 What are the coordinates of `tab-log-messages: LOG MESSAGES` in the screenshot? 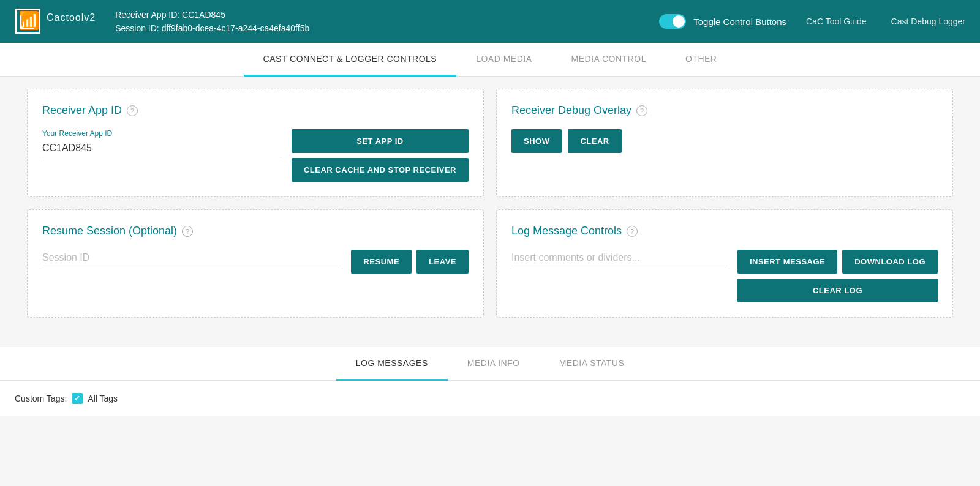 It's located at (392, 364).